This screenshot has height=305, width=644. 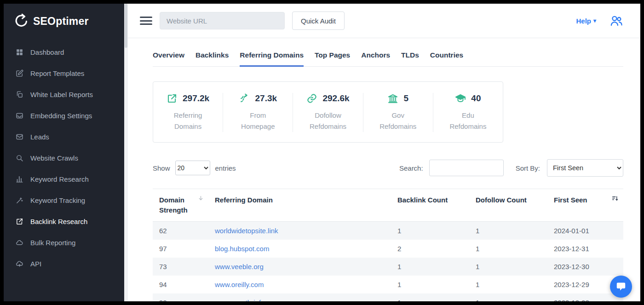 I want to click on sidebar-scrollbar, so click(x=126, y=153).